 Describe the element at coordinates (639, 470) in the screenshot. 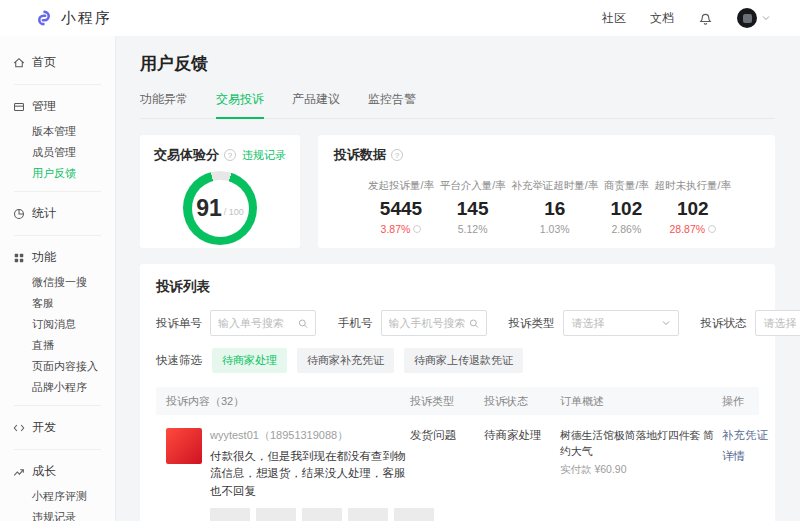

I see `order-price: 实付款 ¥60.90` at that location.